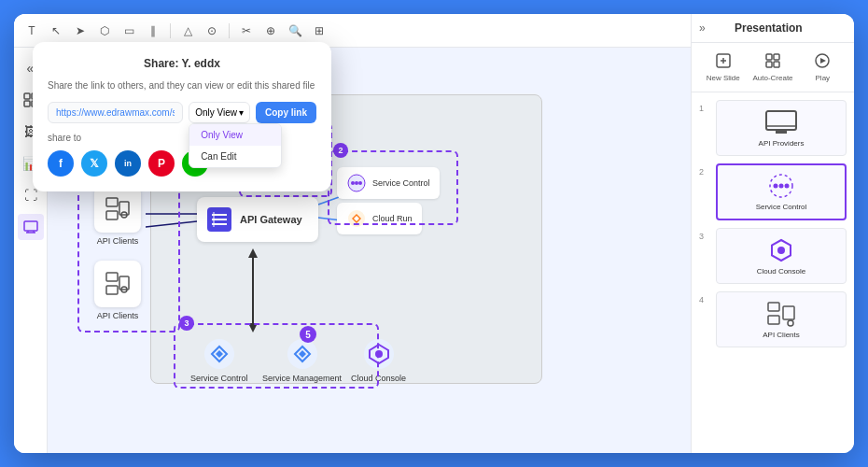 The image size is (868, 467). Describe the element at coordinates (246, 31) in the screenshot. I see `toolbar-cut: ✂` at that location.